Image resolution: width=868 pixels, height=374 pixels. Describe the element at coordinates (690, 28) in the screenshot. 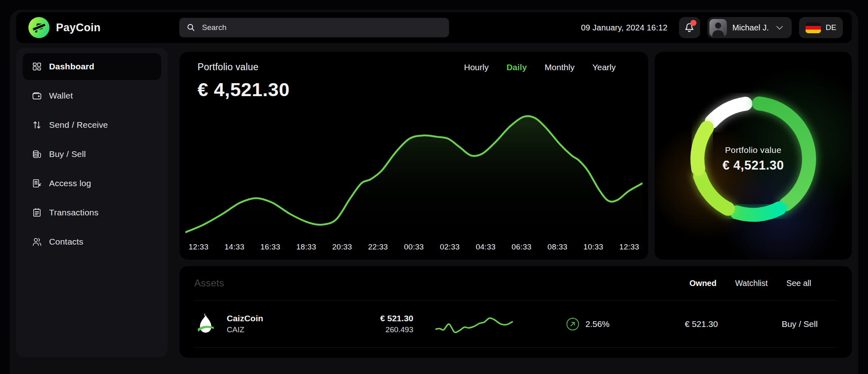

I see `notifications-button` at that location.